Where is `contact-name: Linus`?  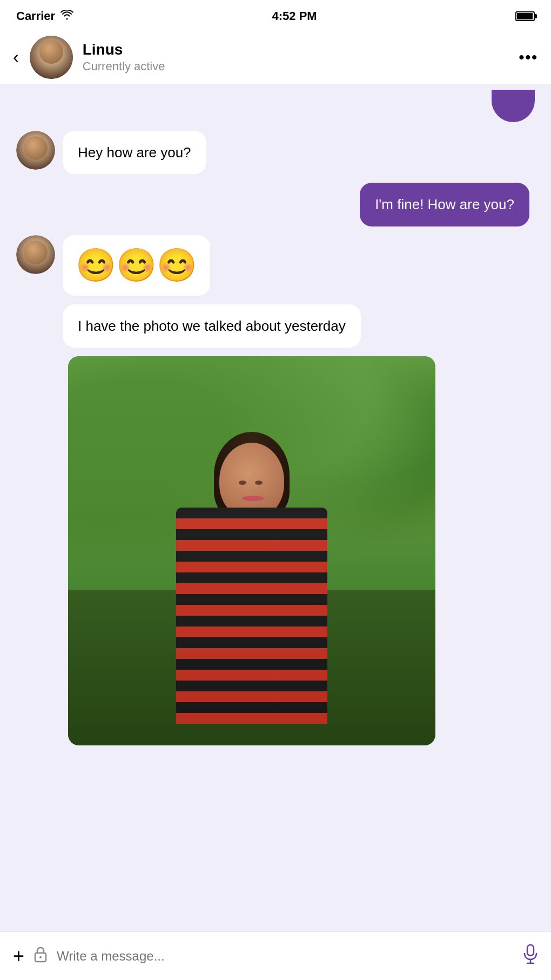
contact-name: Linus is located at coordinates (301, 50).